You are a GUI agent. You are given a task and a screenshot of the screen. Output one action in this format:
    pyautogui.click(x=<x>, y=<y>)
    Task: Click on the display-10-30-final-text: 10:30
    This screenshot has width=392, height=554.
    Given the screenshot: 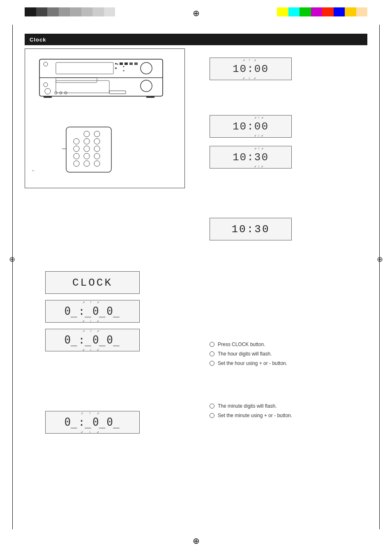 What is the action you would take?
    pyautogui.click(x=251, y=229)
    